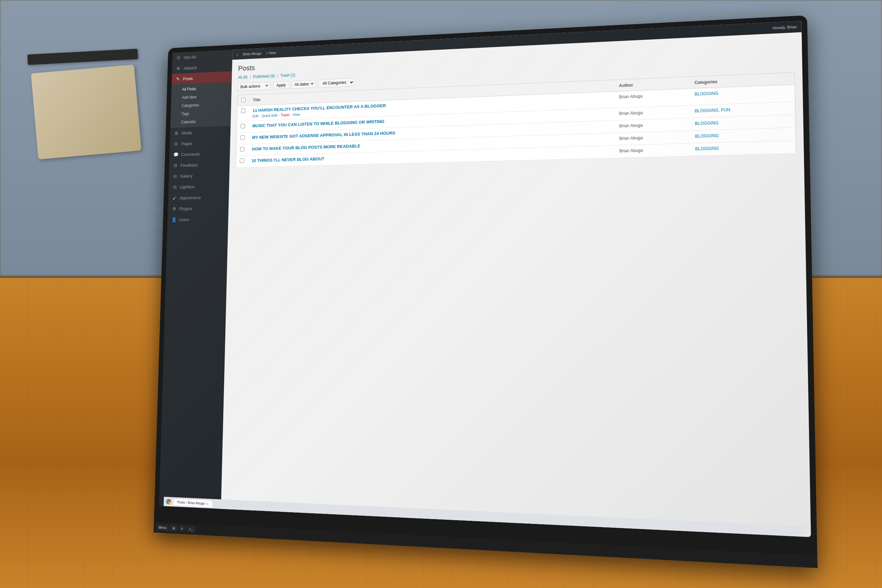 The width and height of the screenshot is (882, 588). Describe the element at coordinates (175, 176) in the screenshot. I see `gallery-icon: ⊟` at that location.